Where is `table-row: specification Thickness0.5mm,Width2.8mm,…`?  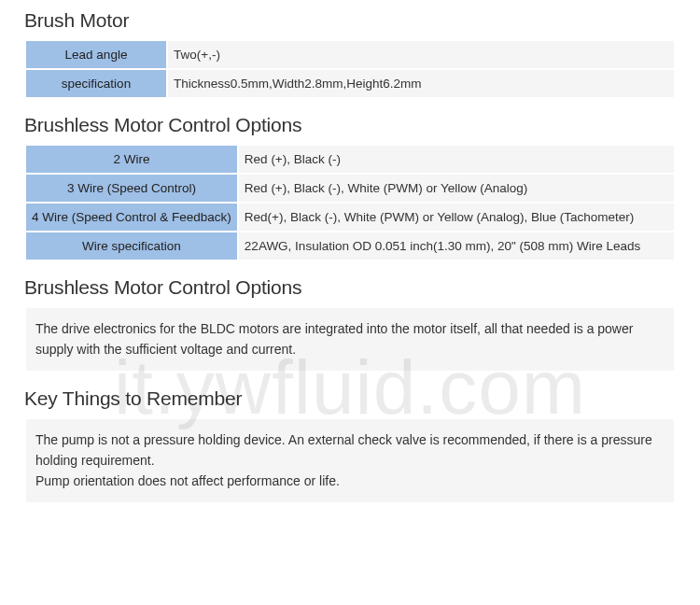 table-row: specification Thickness0.5mm,Width2.8mm,… is located at coordinates (350, 84).